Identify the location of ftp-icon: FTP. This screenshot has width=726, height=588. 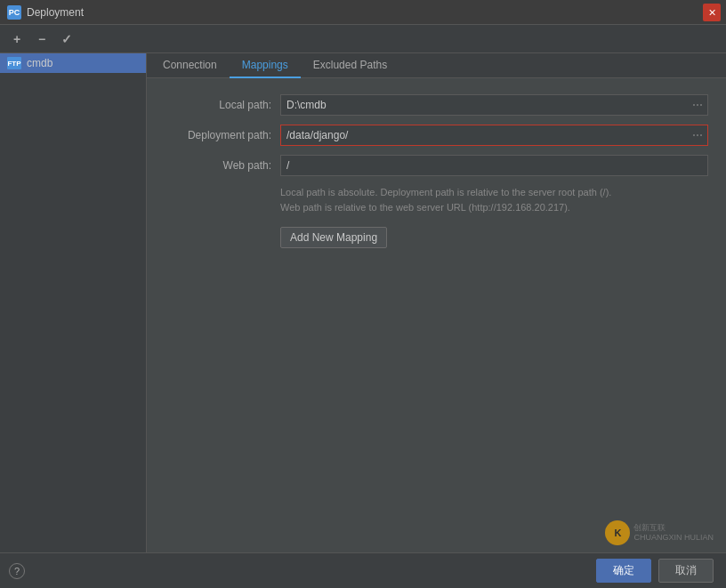
(14, 63).